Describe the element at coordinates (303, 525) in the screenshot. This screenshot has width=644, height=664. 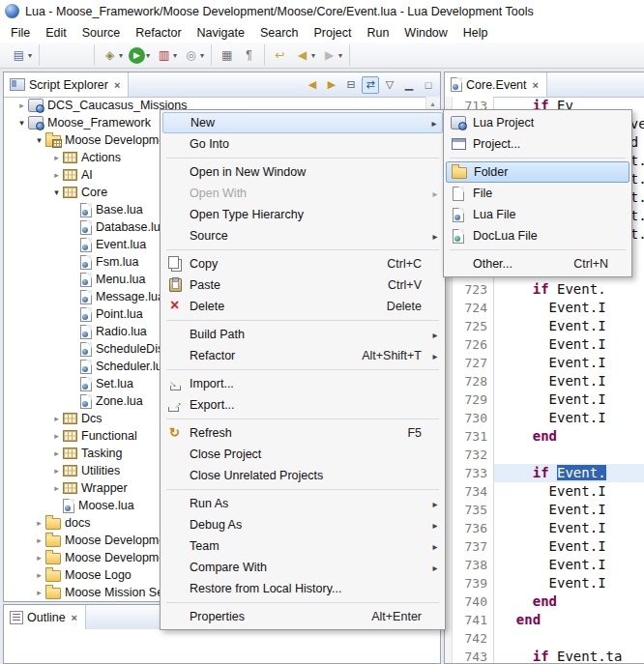
I see `menu-item-debug-as: Debug As▸` at that location.